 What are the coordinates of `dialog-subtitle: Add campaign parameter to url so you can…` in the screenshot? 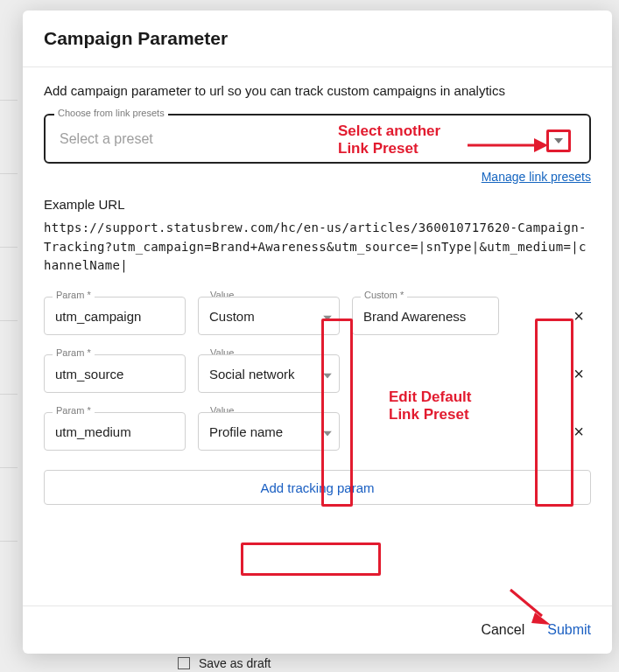 It's located at (317, 91).